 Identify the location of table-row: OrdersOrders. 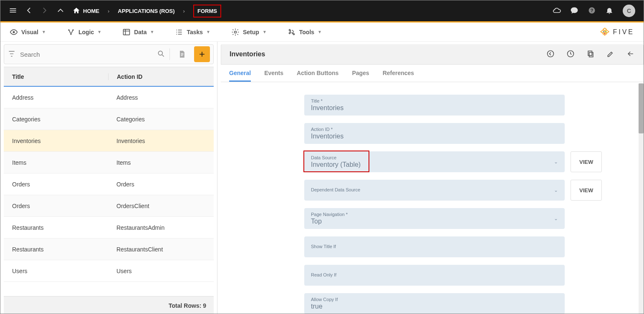
(109, 184).